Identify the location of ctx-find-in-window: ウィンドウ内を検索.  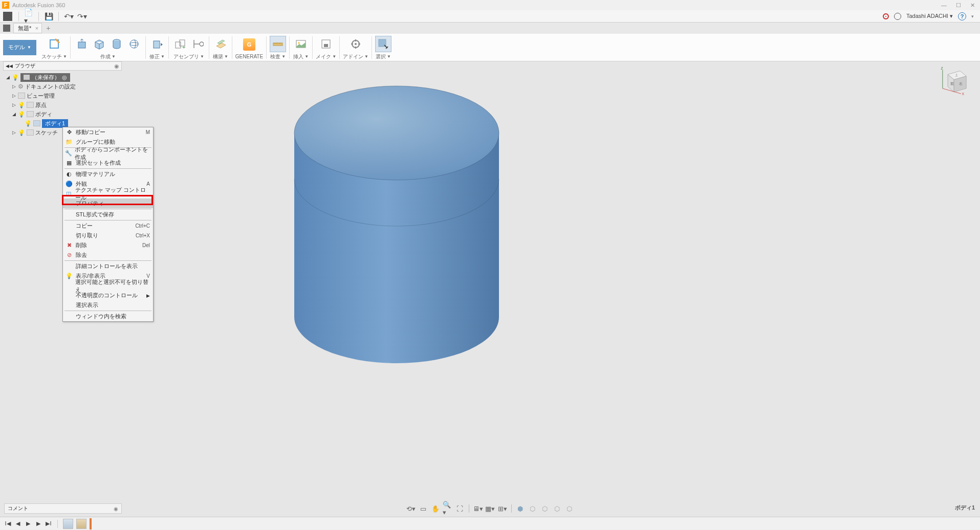
(108, 316).